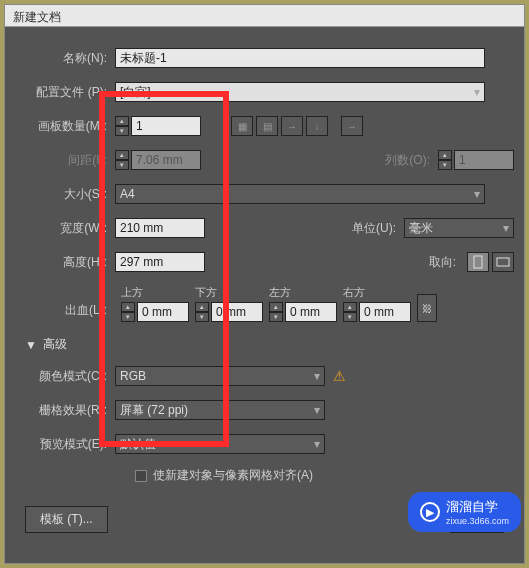 Image resolution: width=529 pixels, height=568 pixels. Describe the element at coordinates (122, 160) in the screenshot. I see `spacing-spinner: ▴▾` at that location.